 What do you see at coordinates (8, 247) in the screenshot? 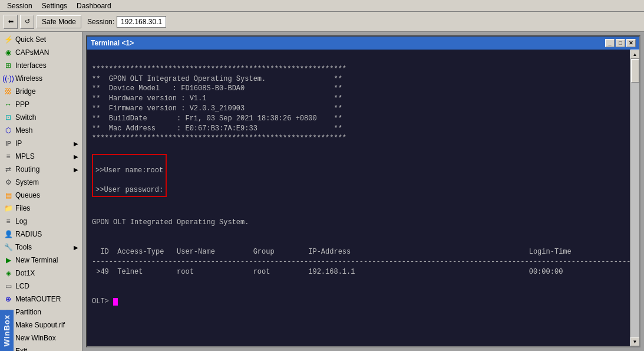
I see `tools-icon: 🔧` at bounding box center [8, 247].